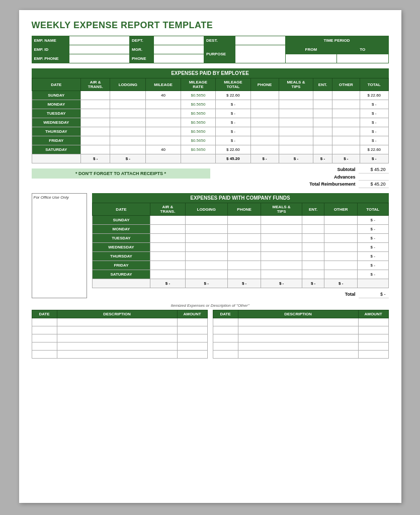 The width and height of the screenshot is (420, 515). I want to click on emp-id-value, so click(100, 50).